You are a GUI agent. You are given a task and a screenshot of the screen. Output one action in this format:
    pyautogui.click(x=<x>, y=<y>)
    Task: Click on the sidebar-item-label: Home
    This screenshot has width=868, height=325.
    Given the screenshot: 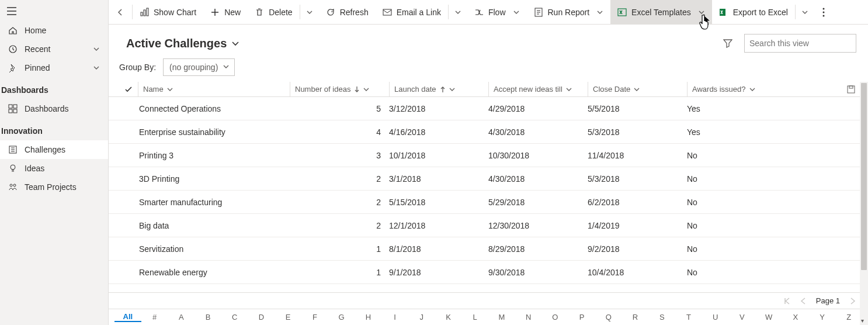 What is the action you would take?
    pyautogui.click(x=35, y=30)
    